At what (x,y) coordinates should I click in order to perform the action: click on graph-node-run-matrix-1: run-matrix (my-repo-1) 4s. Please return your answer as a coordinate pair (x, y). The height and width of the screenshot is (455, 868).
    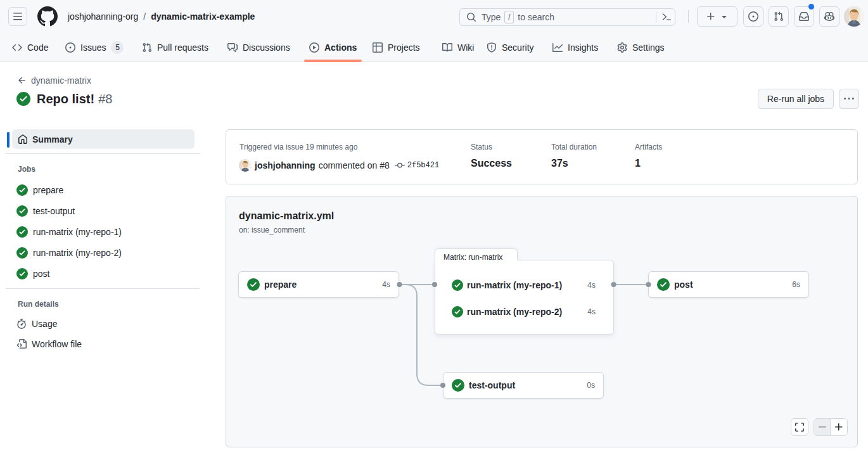
    Looking at the image, I should click on (525, 285).